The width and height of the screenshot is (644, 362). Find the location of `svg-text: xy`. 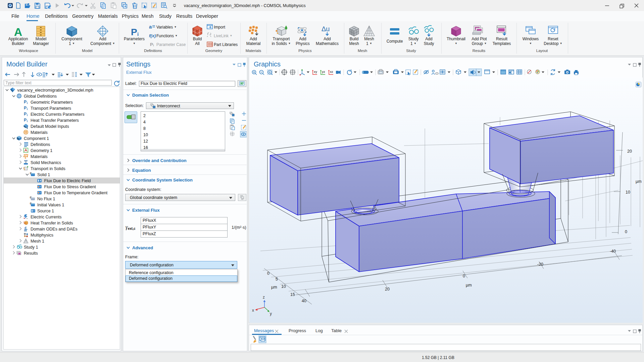

svg-text: xy is located at coordinates (315, 72).